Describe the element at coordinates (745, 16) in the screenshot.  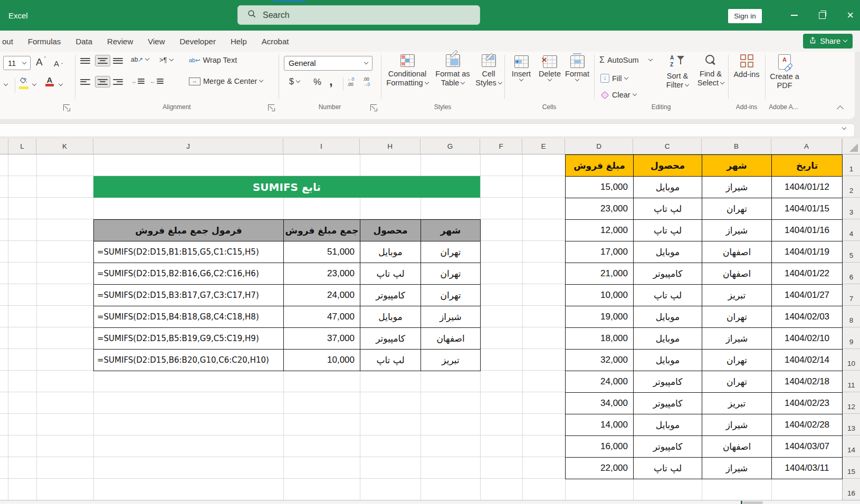
I see `sign-in-button: Sign in` at that location.